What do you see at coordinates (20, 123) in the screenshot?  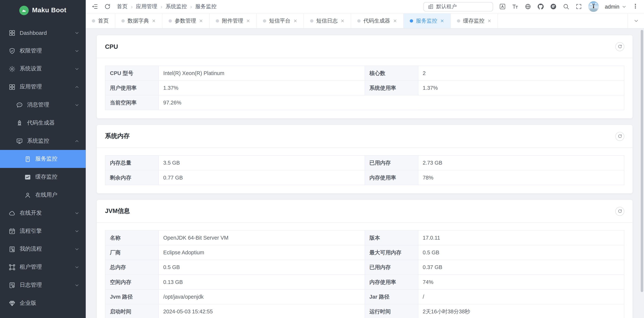 I see `rocket-icon` at bounding box center [20, 123].